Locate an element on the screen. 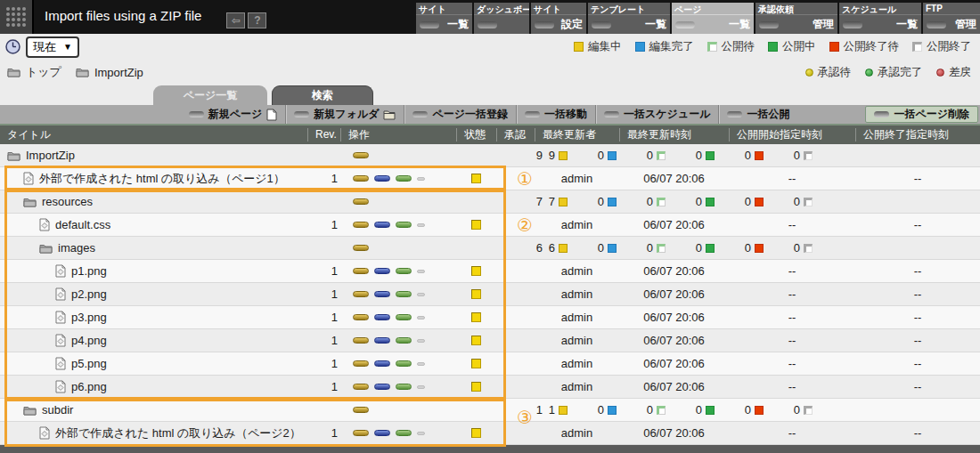 The image size is (980, 453). toolbar-button-4: 一括移動 is located at coordinates (556, 114).